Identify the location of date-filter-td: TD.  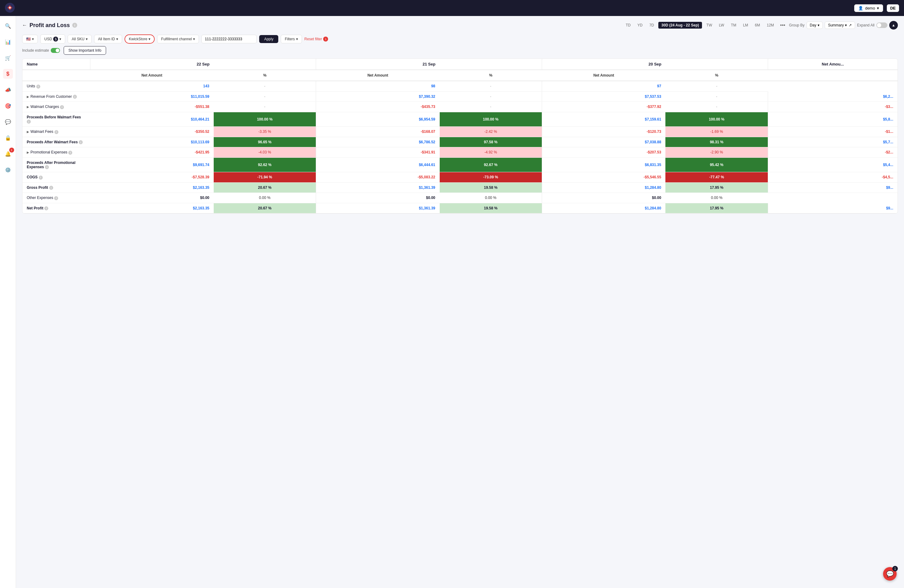
(628, 25).